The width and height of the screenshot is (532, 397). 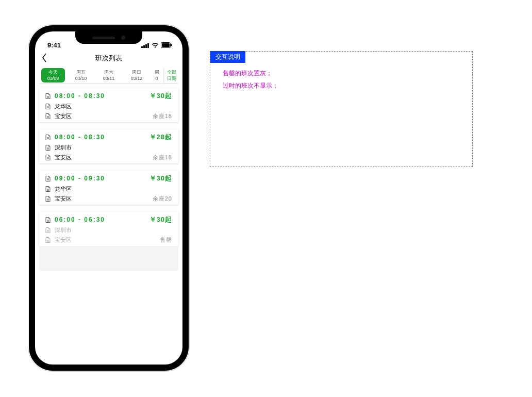 I want to click on battery-icon, so click(x=167, y=45).